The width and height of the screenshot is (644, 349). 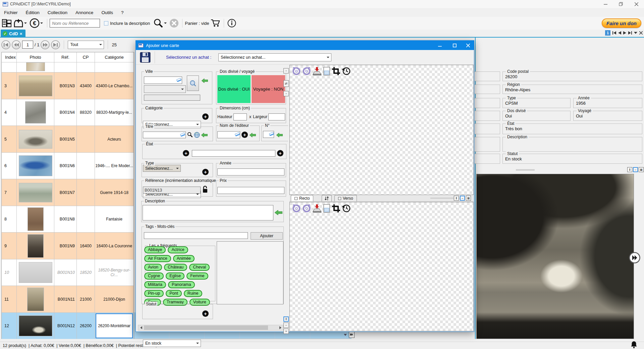 What do you see at coordinates (68, 86) in the screenshot?
I see `table-row: 3 B001N3 43400 43400-Le Chambo...` at bounding box center [68, 86].